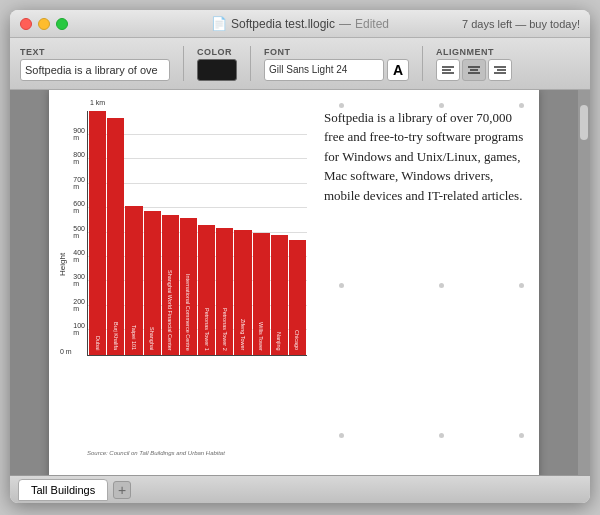  What do you see at coordinates (300, 24) in the screenshot?
I see `window-title: 📄 Softpedia test.llogic — Edited` at bounding box center [300, 24].